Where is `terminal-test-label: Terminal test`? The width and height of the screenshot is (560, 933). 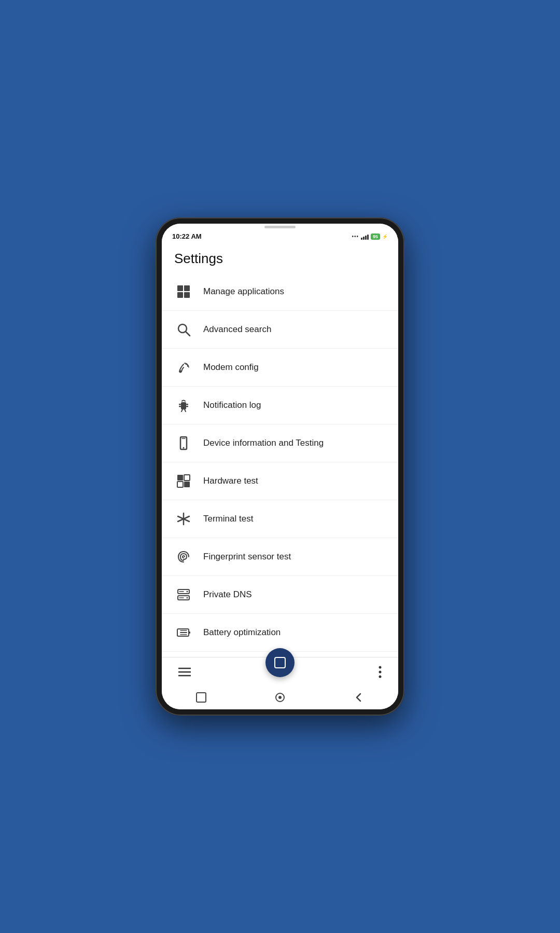 terminal-test-label: Terminal test is located at coordinates (228, 519).